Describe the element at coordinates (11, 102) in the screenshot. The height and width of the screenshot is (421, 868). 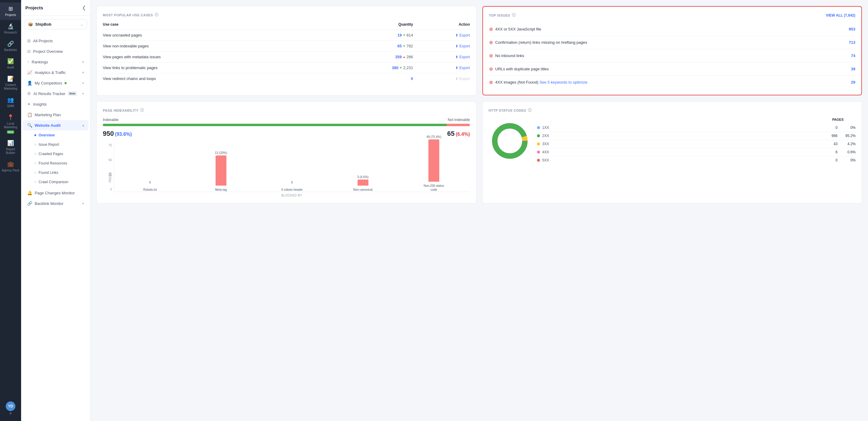
I see `nav-smm: 👥 SMM` at that location.